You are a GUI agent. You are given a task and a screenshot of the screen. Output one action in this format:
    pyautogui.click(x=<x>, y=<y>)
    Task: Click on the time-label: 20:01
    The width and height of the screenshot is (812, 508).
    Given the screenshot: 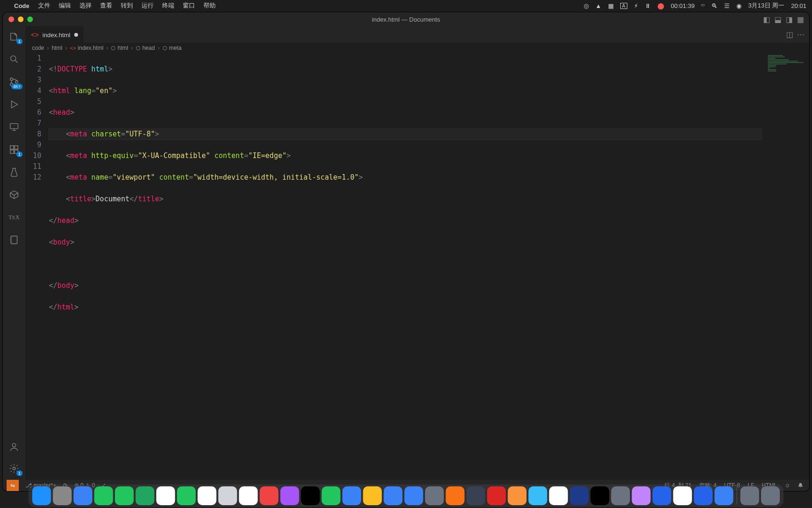 What is the action you would take?
    pyautogui.click(x=799, y=6)
    